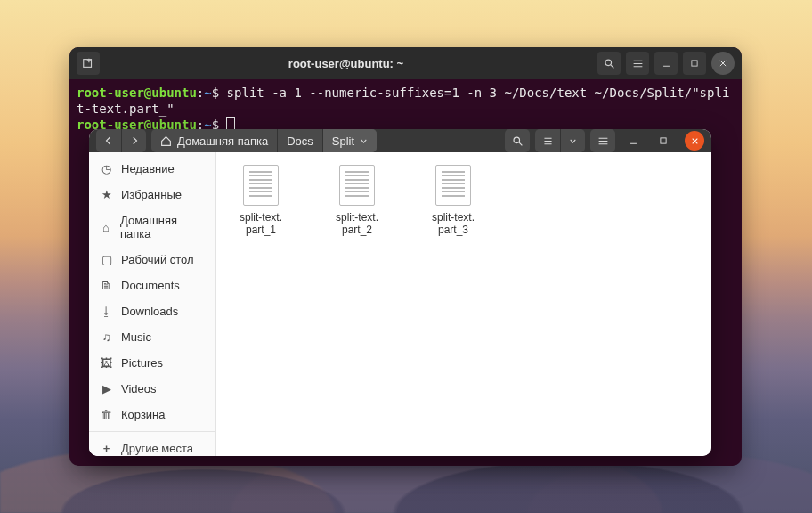  Describe the element at coordinates (109, 141) in the screenshot. I see `nav-back-button` at that location.